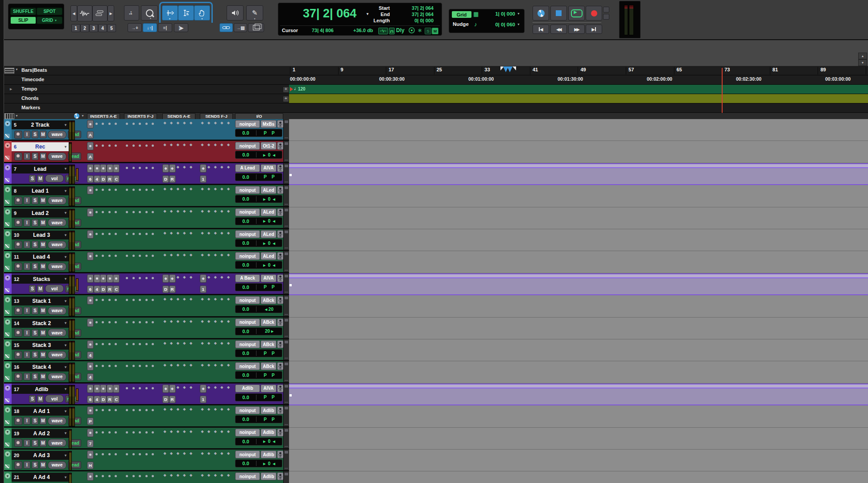 The width and height of the screenshot is (868, 483). I want to click on track-view-selector: vol, so click(54, 178).